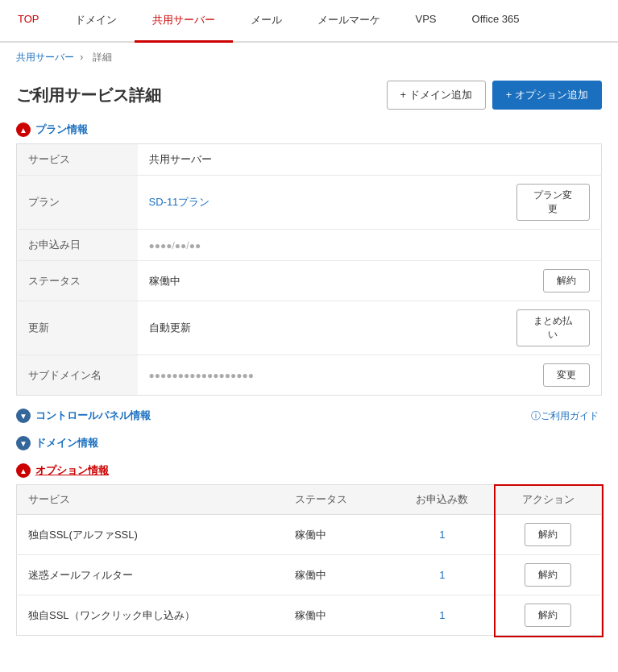 This screenshot has height=672, width=618. Describe the element at coordinates (309, 130) in the screenshot. I see `plan-section-header: ▲ プラン情報` at that location.